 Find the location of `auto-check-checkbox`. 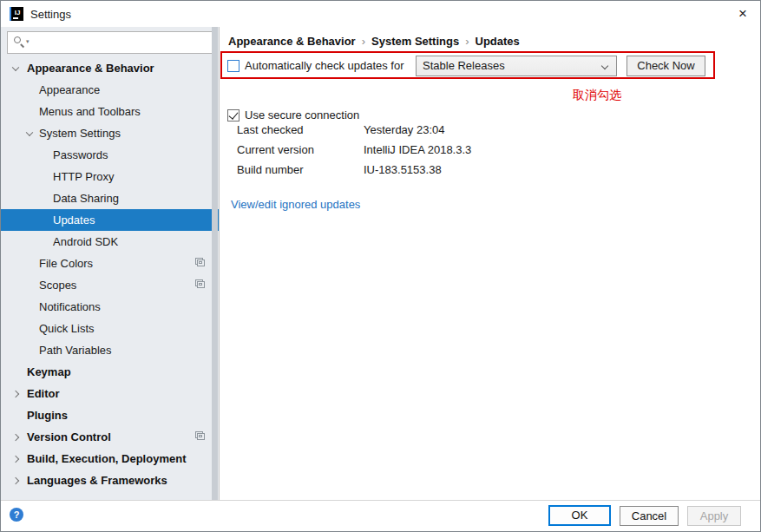

auto-check-checkbox is located at coordinates (233, 66).